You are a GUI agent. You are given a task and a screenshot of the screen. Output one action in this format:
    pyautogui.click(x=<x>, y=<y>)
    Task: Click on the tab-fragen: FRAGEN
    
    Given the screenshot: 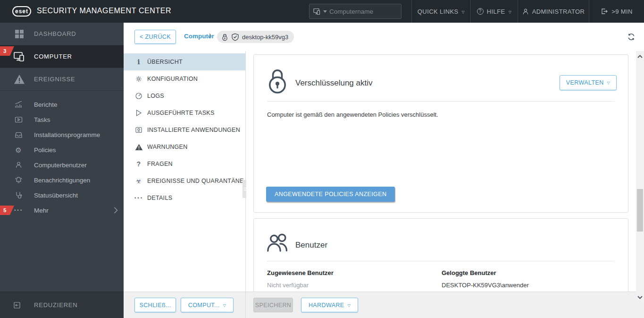 What is the action you would take?
    pyautogui.click(x=184, y=164)
    